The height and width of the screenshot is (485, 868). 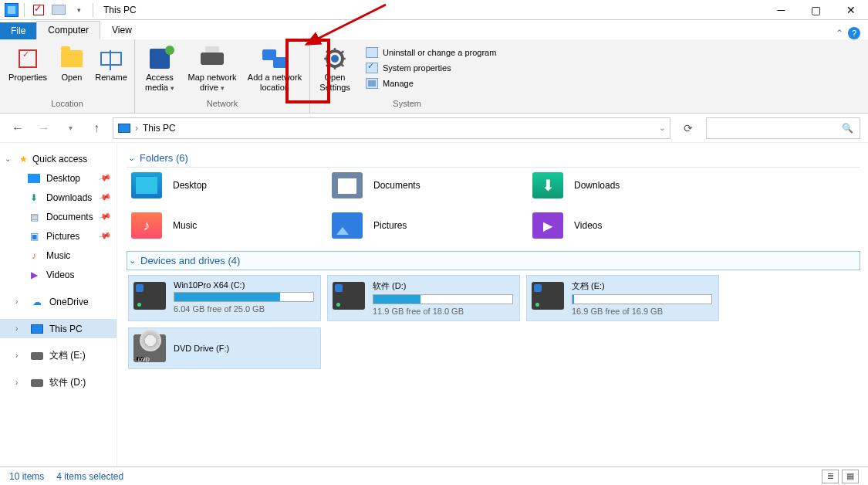 I want to click on tree-label: Videos, so click(x=60, y=275).